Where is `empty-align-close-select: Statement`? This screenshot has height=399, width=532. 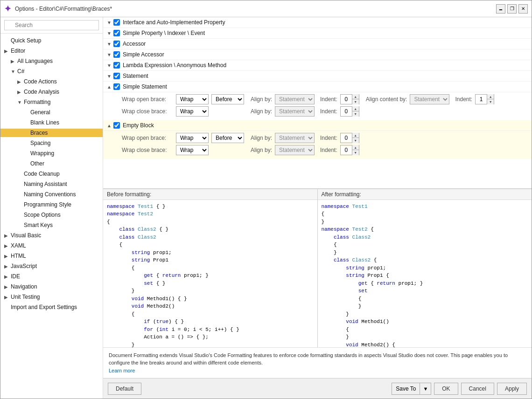 empty-align-close-select: Statement is located at coordinates (295, 150).